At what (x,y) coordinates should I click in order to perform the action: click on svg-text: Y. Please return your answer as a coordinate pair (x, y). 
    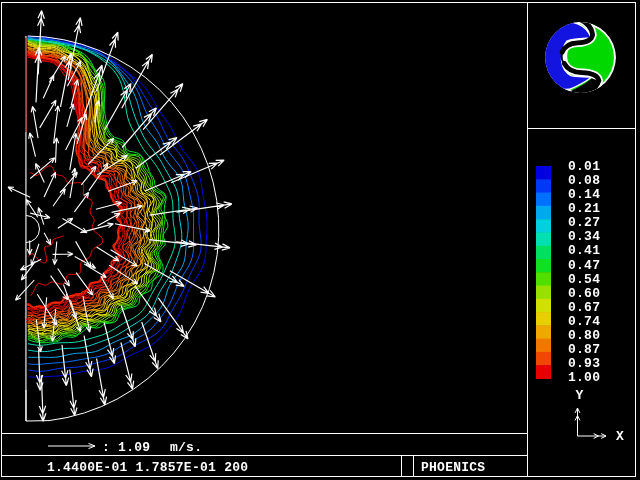
    Looking at the image, I should click on (580, 396).